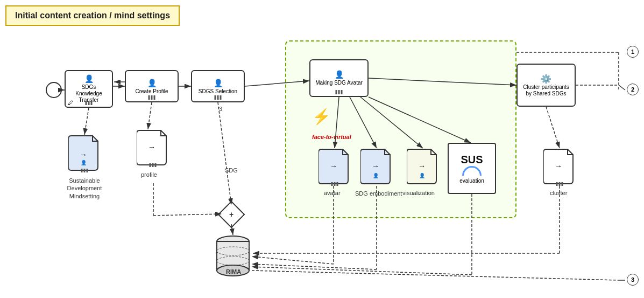  Describe the element at coordinates (89, 79) in the screenshot. I see `user-icon: 👤` at that location.